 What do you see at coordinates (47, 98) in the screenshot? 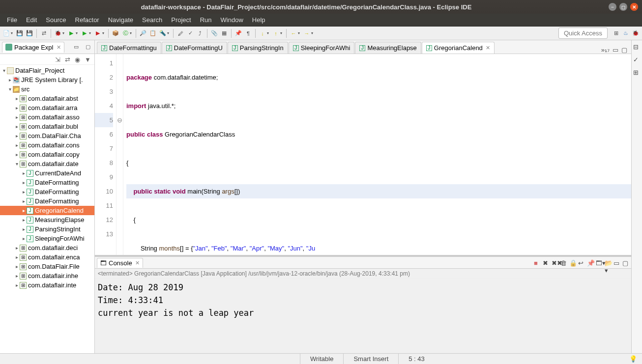
I see `package-node: ▸⊞com.dataflair.abst` at bounding box center [47, 98].